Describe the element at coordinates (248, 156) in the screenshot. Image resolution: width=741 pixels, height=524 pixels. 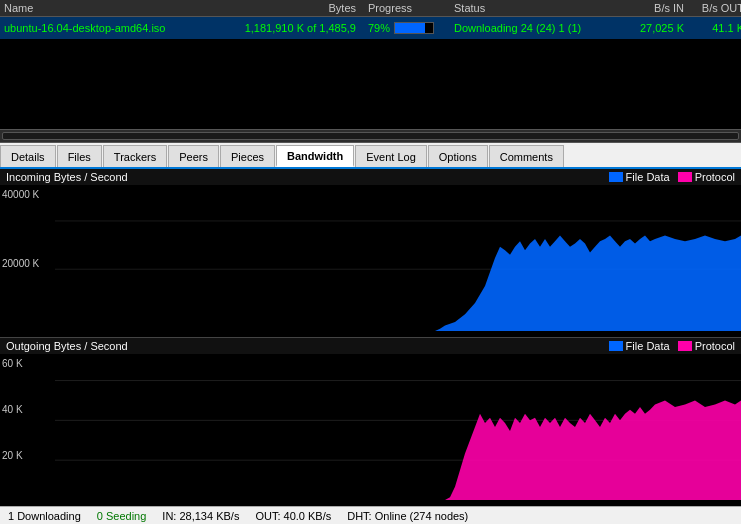
I see `tab-pieces: Pieces` at that location.